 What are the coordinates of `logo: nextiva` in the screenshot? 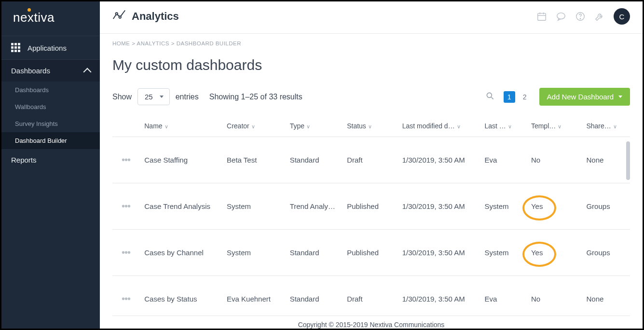 It's located at (51, 18).